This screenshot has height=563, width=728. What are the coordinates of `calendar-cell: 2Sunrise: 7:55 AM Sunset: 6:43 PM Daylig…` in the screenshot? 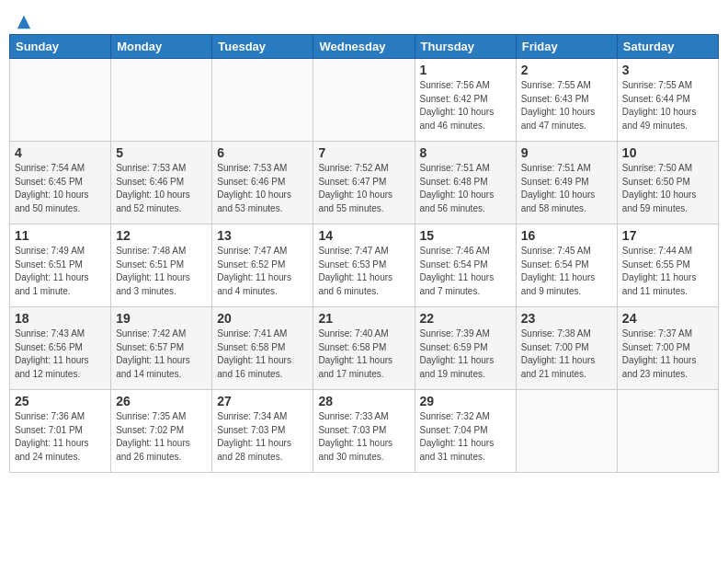 It's located at (566, 100).